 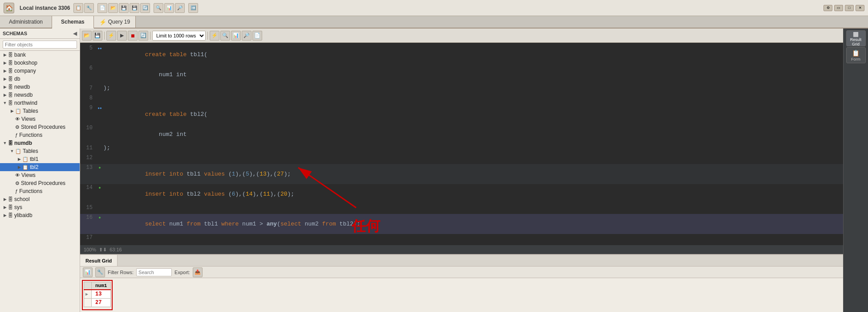 I want to click on result-search-input, so click(x=154, y=272).